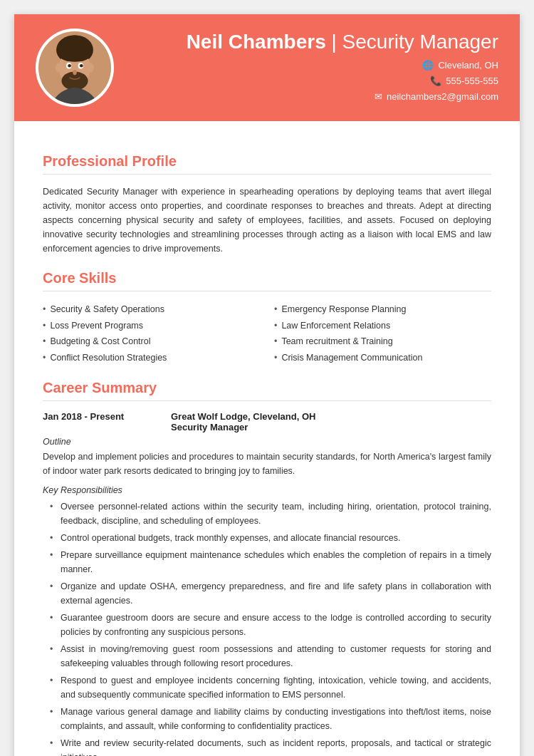  Describe the element at coordinates (267, 594) in the screenshot. I see `list-item: Organize and update OSHA, emergency prep…` at that location.